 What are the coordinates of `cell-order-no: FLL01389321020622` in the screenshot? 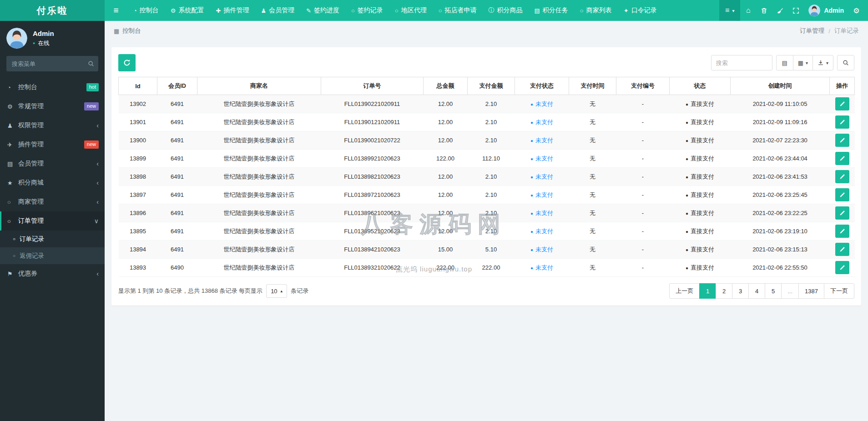 It's located at (372, 268).